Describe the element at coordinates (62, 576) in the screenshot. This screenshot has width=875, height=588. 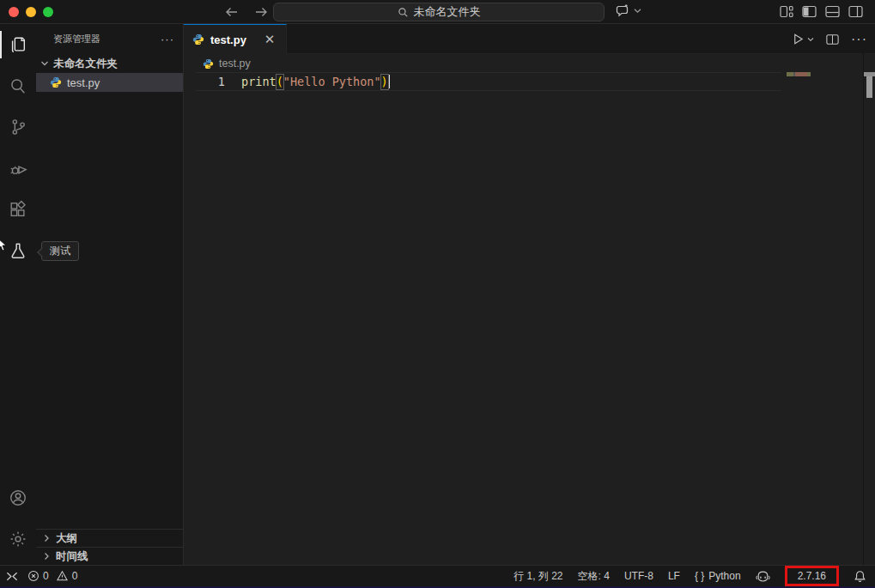
I see `warning-icon` at that location.